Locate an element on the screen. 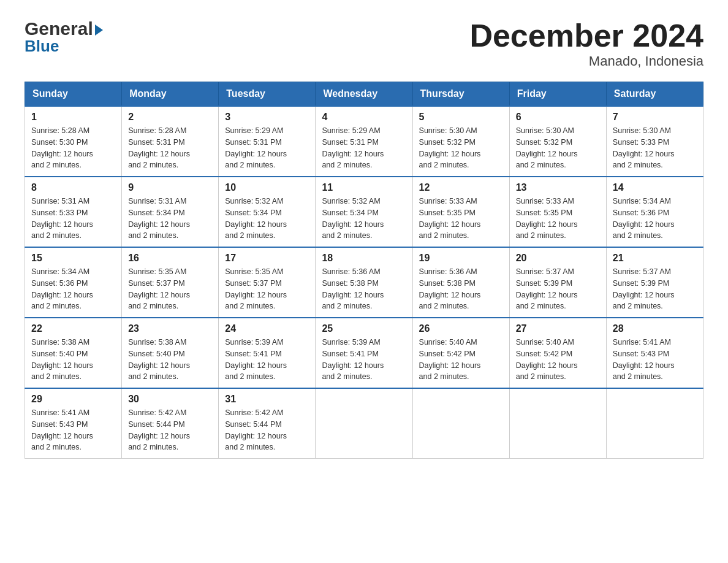  day-number: 4 is located at coordinates (364, 117).